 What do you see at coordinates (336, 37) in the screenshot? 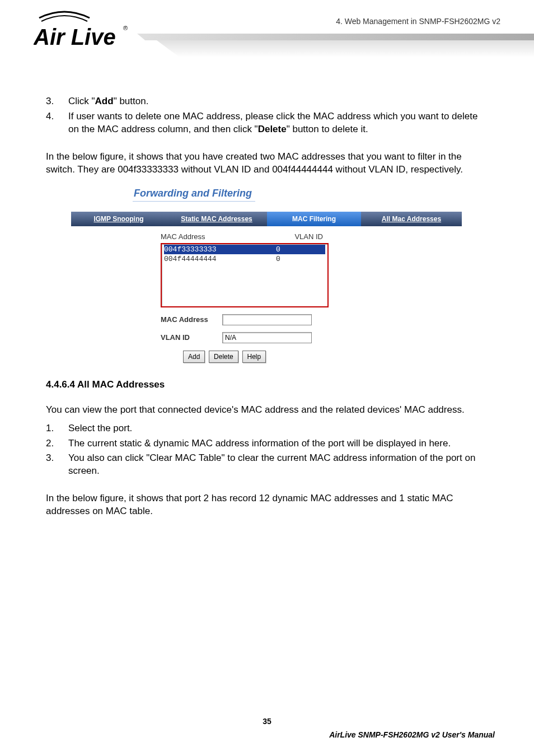
I see `header-divider` at bounding box center [336, 37].